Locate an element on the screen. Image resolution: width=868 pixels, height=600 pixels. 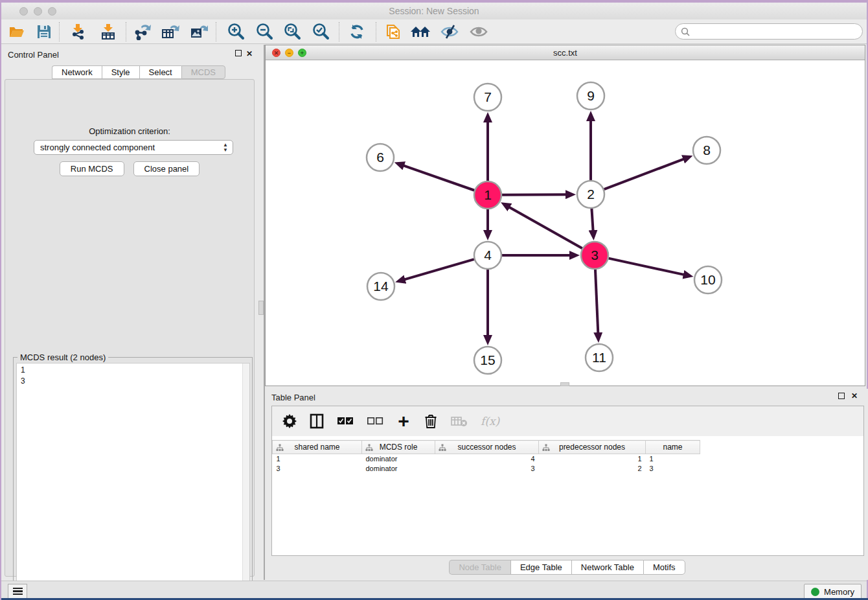
zoom-fit-icon is located at coordinates (292, 32).